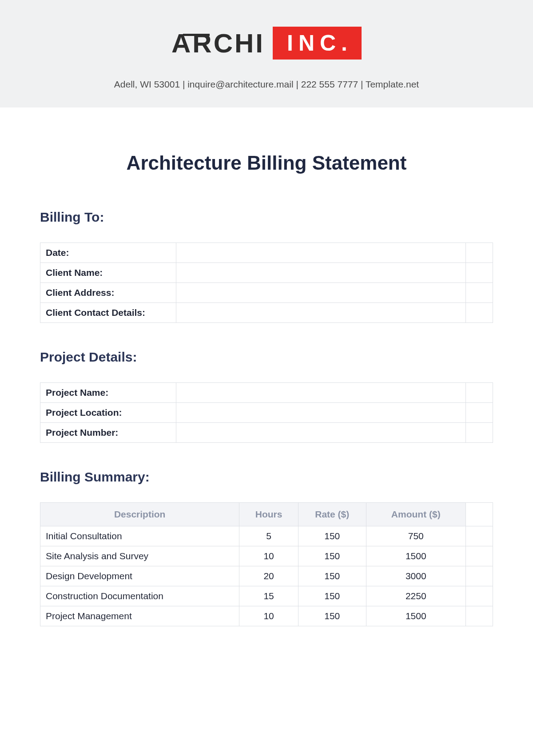  I want to click on document-title: Architecture Billing Statement, so click(266, 163).